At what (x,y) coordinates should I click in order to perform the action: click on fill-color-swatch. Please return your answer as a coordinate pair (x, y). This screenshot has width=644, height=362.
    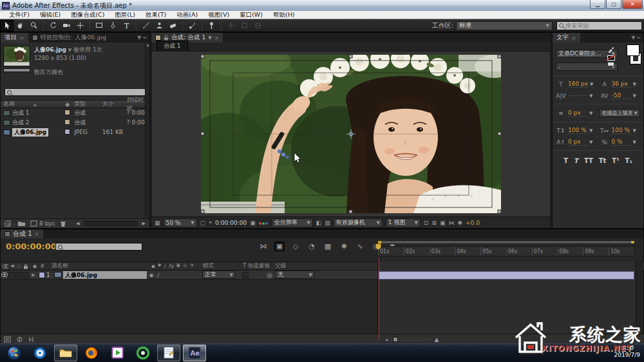
    Looking at the image, I should click on (633, 50).